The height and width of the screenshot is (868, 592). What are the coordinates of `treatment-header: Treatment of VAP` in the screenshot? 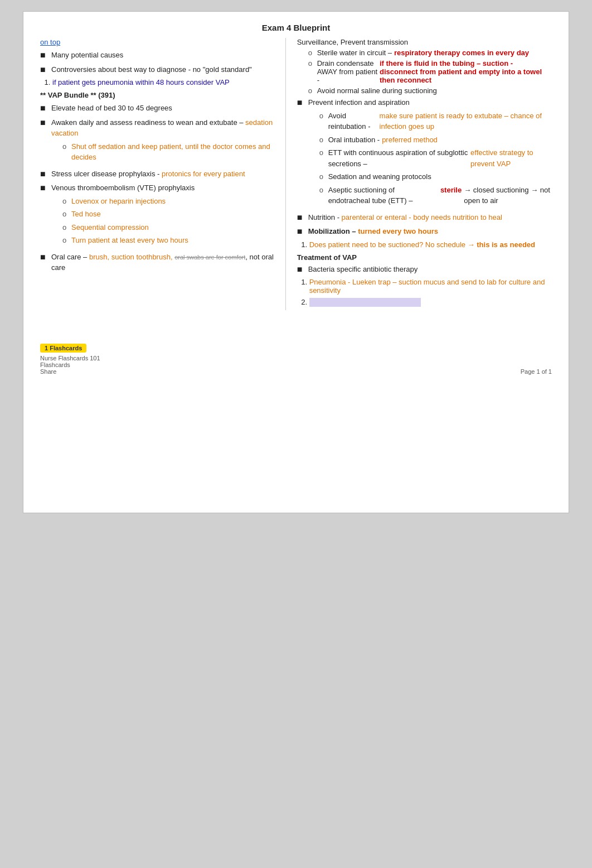 It's located at (425, 258).